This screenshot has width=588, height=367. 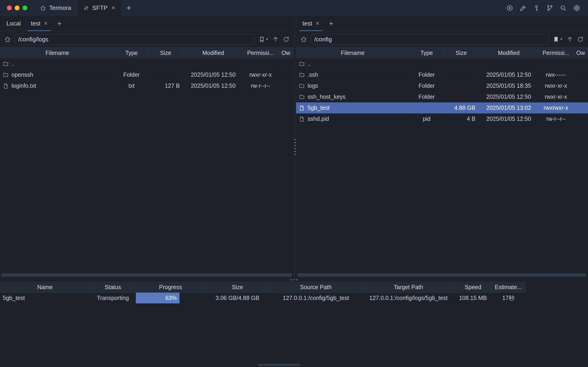 What do you see at coordinates (580, 39) in the screenshot?
I see `right-refresh-button` at bounding box center [580, 39].